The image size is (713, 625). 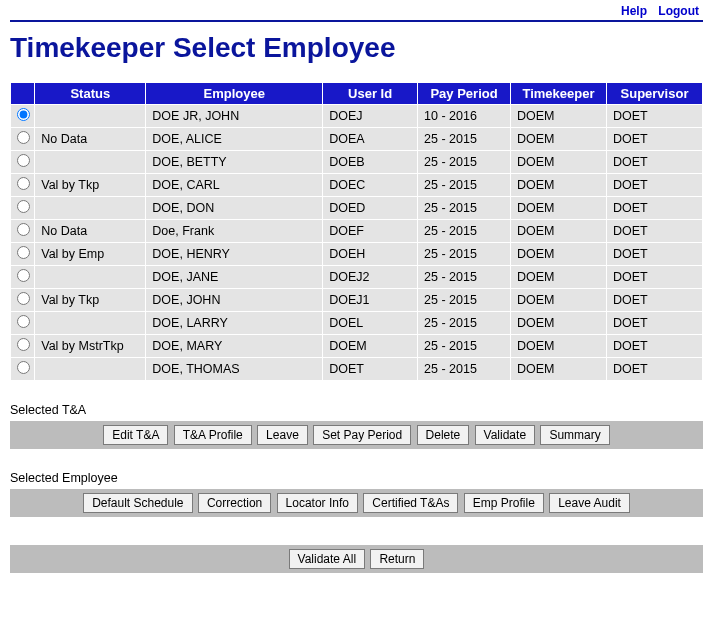 What do you see at coordinates (357, 232) in the screenshot?
I see `table-row: No DataDoe, FrankDOEF25 - 2015DOEMDOET` at bounding box center [357, 232].